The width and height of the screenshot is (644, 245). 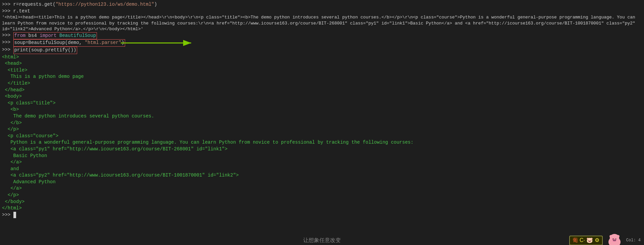 I want to click on html-out-14: Python is a wonderful general-purpose pr…, so click(x=322, y=143).